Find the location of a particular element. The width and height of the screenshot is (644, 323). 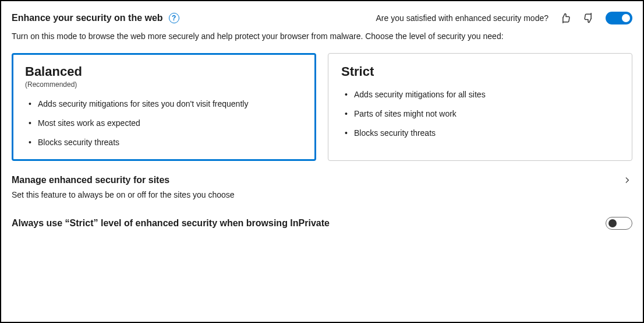

header-right: Are you satisfied with enhanced security… is located at coordinates (504, 18).